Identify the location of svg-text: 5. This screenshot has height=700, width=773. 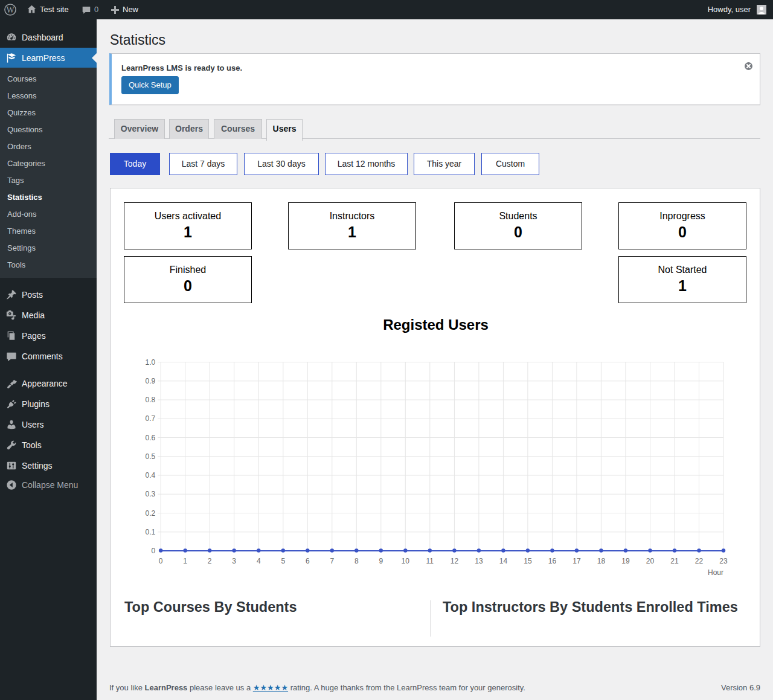
(283, 561).